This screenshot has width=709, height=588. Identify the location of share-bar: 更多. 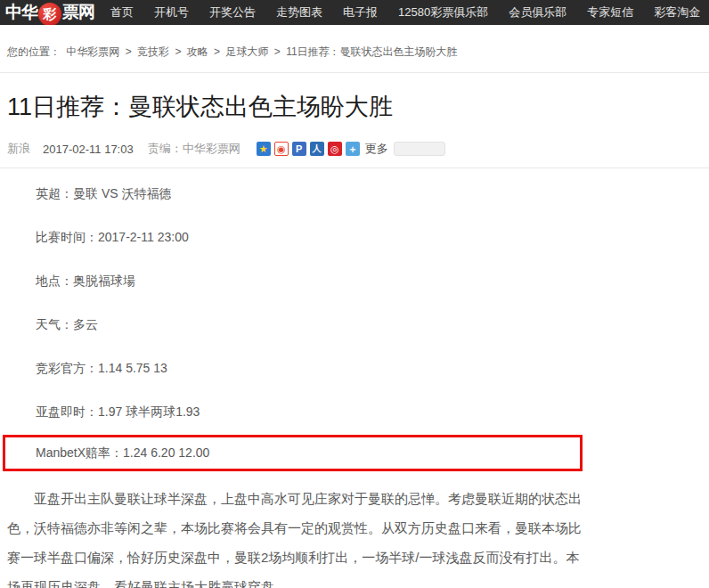
(351, 149).